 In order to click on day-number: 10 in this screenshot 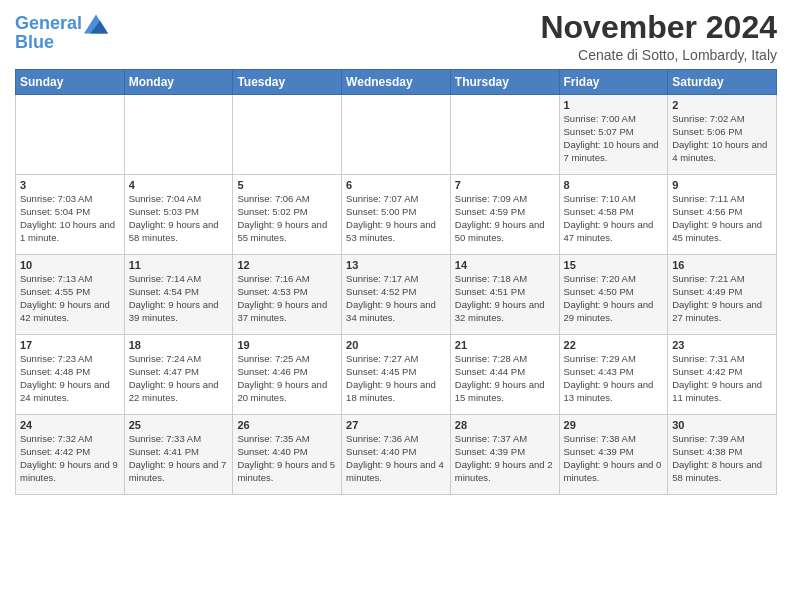, I will do `click(70, 265)`.